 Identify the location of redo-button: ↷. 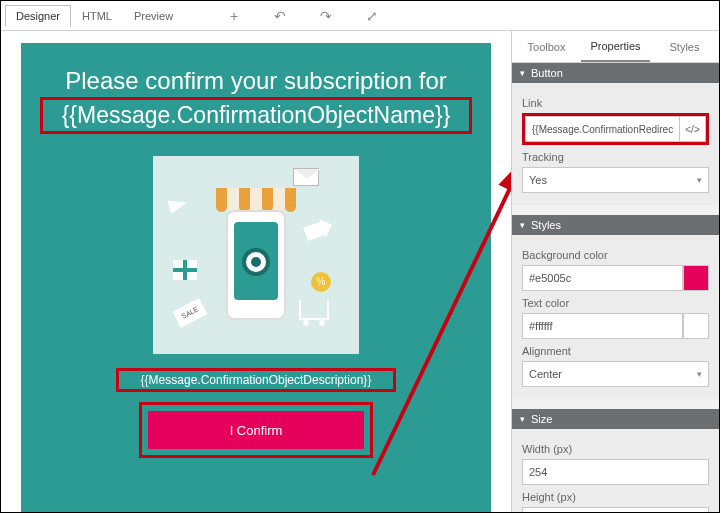
(326, 16).